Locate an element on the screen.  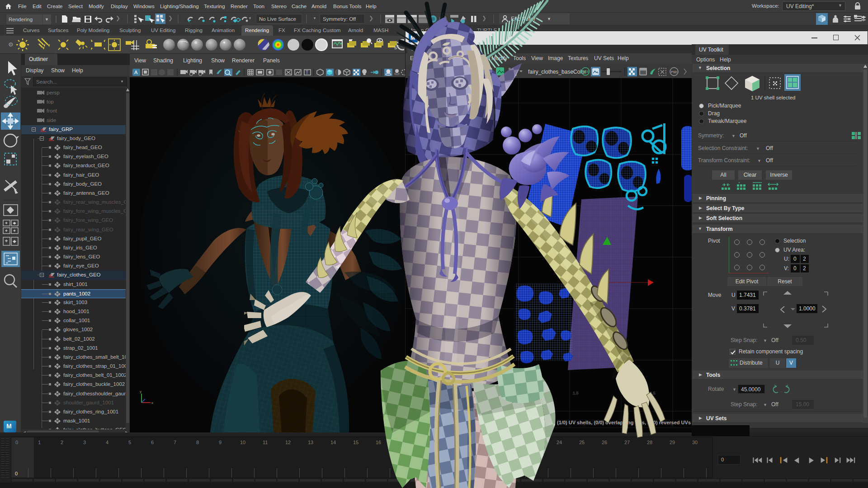
svg-text: RGB is located at coordinates (586, 71).